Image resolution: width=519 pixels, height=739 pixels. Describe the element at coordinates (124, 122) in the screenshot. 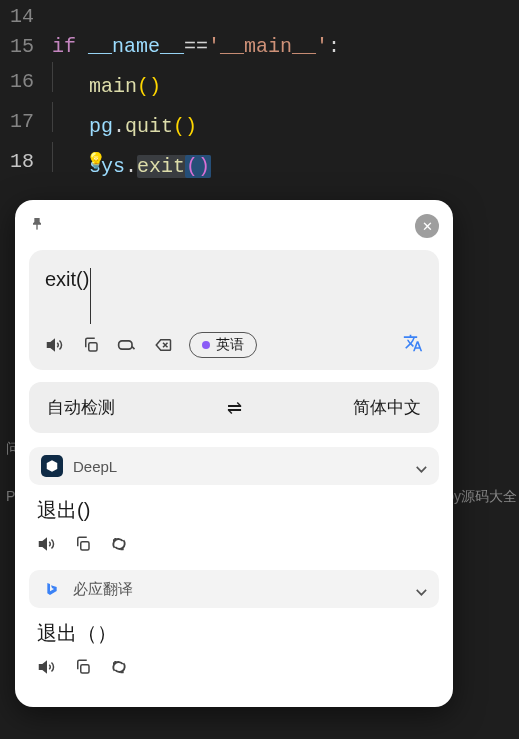

I see `code-content: pg.quit()` at that location.